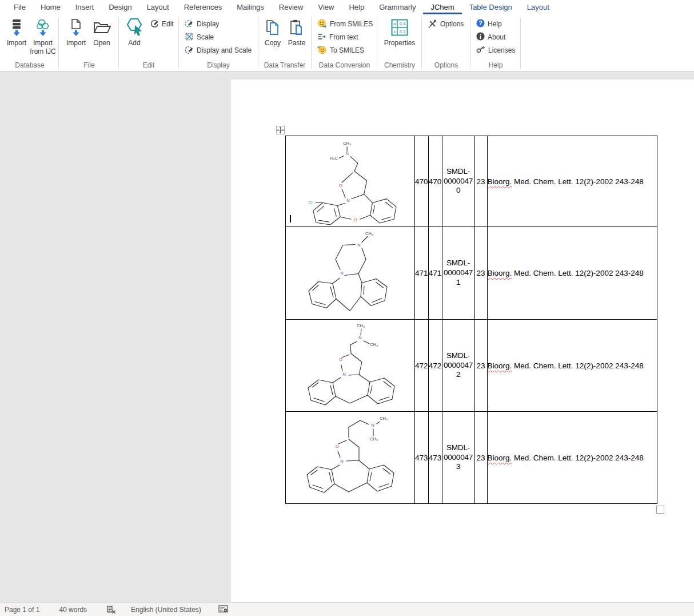 This screenshot has width=694, height=616. I want to click on about-button: About, so click(490, 37).